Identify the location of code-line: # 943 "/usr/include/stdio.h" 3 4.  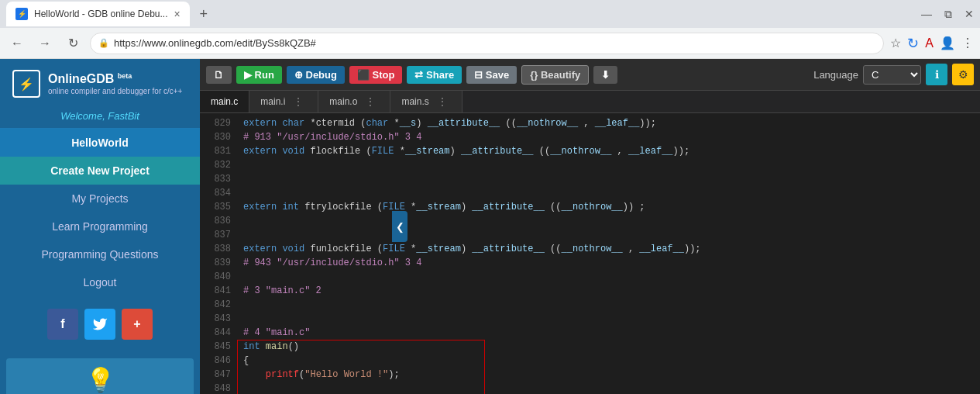
(609, 263).